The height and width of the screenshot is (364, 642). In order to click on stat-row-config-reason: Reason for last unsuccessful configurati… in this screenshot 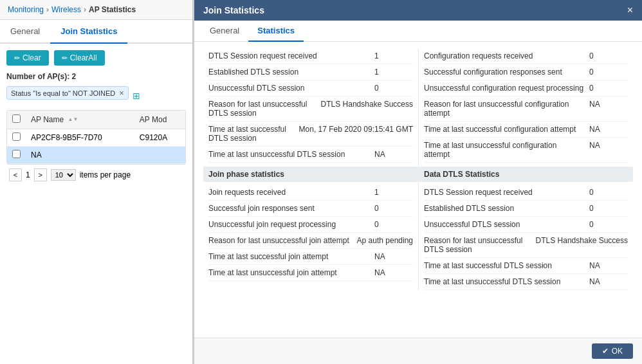, I will do `click(526, 109)`.